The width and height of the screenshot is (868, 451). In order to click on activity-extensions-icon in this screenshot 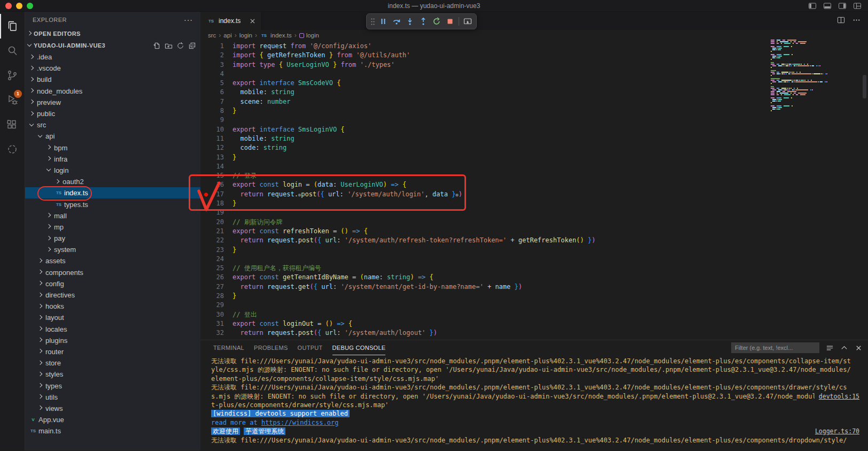, I will do `click(12, 125)`.